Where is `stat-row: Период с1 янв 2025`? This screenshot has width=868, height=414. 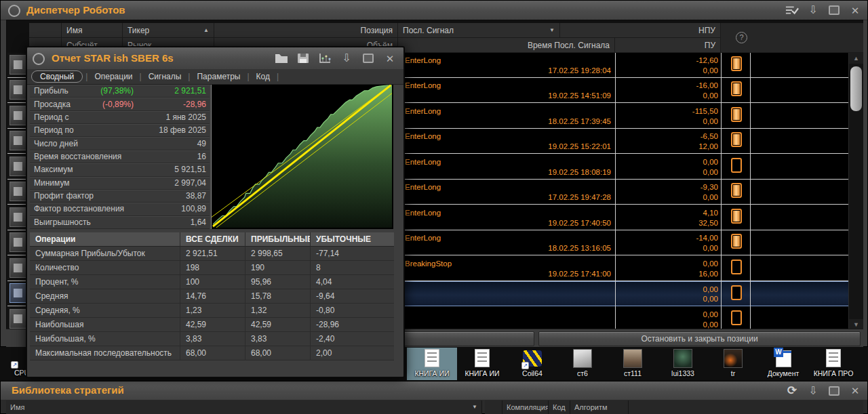
stat-row: Период с1 янв 2025 is located at coordinates (119, 118).